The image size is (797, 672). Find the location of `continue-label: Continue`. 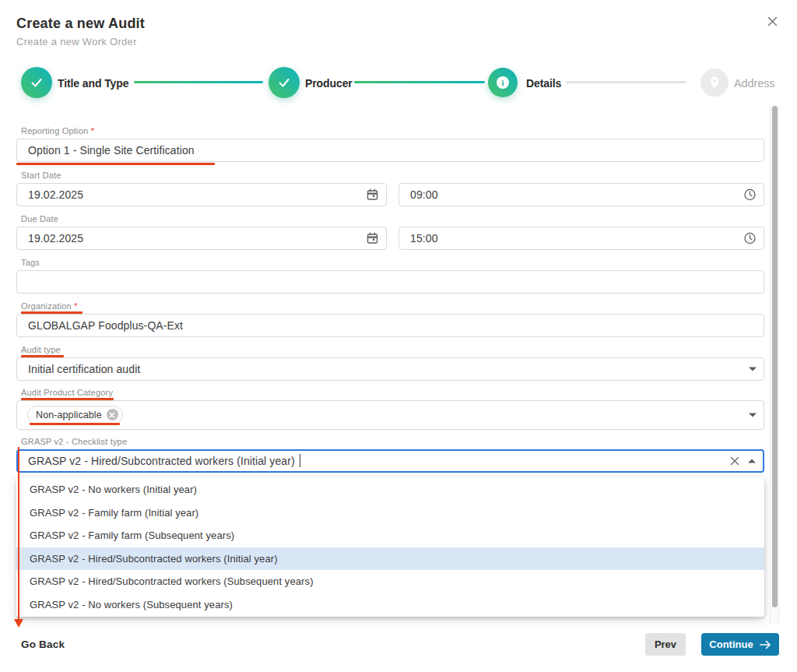

continue-label: Continue is located at coordinates (731, 645).